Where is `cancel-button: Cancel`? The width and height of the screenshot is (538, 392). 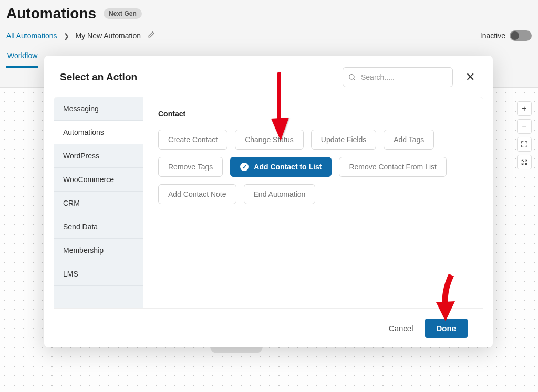
cancel-button: Cancel is located at coordinates (401, 329).